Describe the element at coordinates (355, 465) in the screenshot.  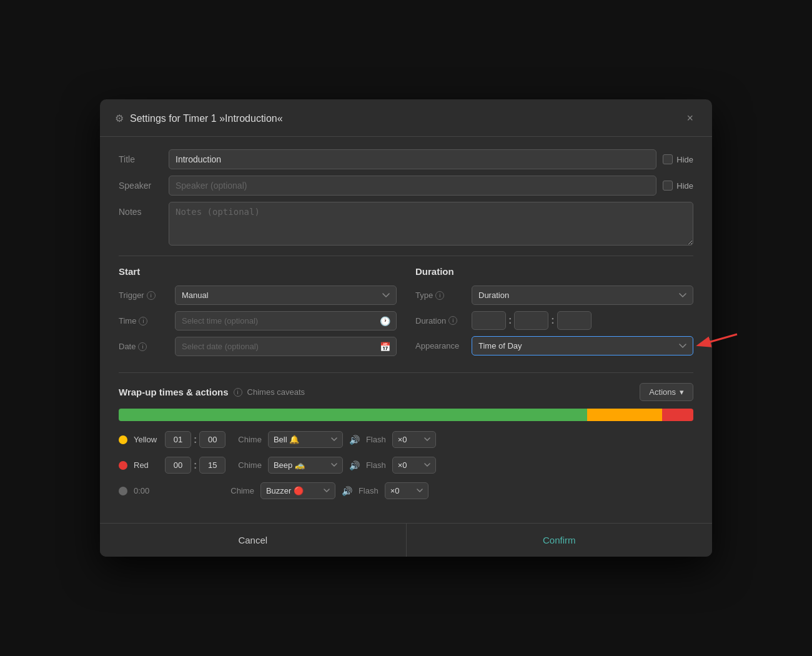
I see `red-volume-icon: 🔊` at that location.